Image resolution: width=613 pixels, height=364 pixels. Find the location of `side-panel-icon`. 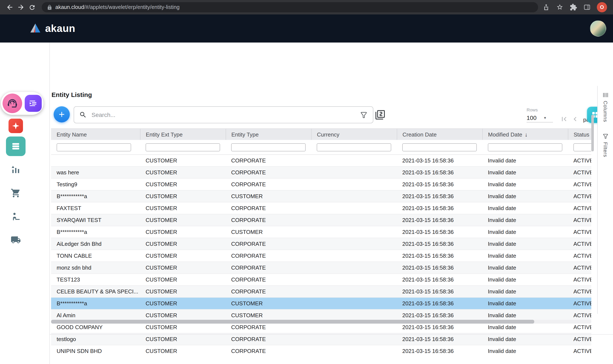

side-panel-icon is located at coordinates (587, 7).